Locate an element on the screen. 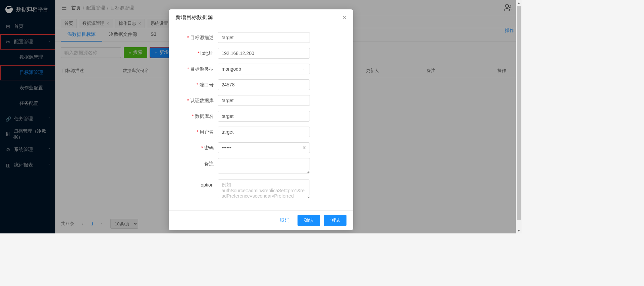  user-input is located at coordinates (264, 132).